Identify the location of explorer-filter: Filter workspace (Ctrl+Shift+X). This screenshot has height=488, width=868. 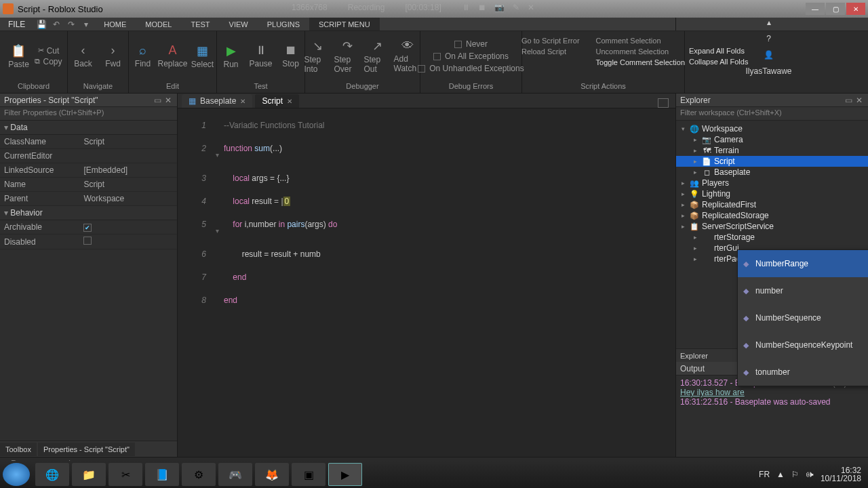
(772, 114).